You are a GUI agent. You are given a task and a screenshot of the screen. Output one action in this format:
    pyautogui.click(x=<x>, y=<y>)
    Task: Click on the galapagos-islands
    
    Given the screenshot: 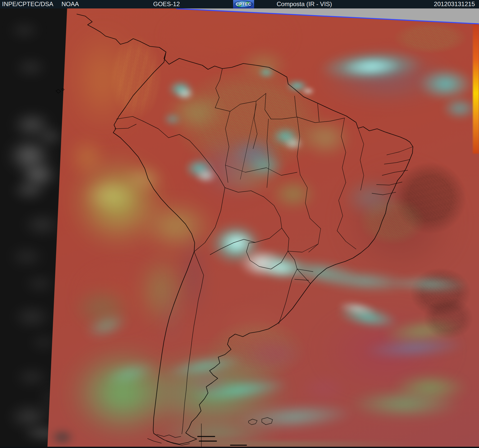 What is the action you would take?
    pyautogui.click(x=60, y=91)
    